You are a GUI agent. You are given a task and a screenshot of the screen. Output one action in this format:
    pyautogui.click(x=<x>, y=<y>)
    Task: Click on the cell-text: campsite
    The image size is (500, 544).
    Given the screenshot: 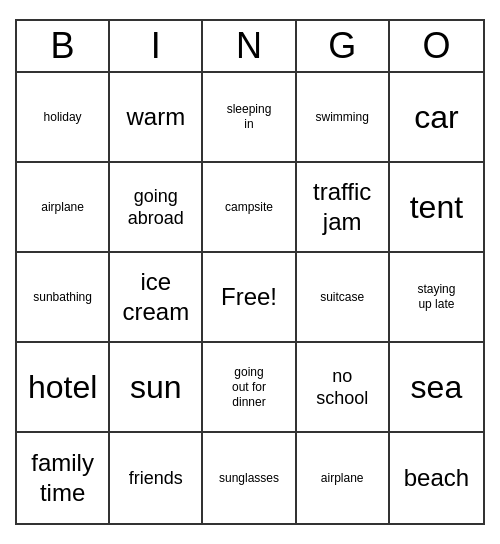 What is the action you would take?
    pyautogui.click(x=249, y=208)
    